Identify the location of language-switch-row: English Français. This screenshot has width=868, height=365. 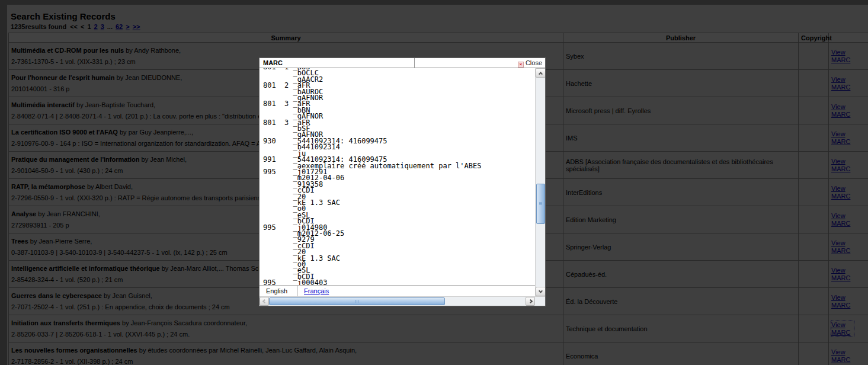
(397, 290).